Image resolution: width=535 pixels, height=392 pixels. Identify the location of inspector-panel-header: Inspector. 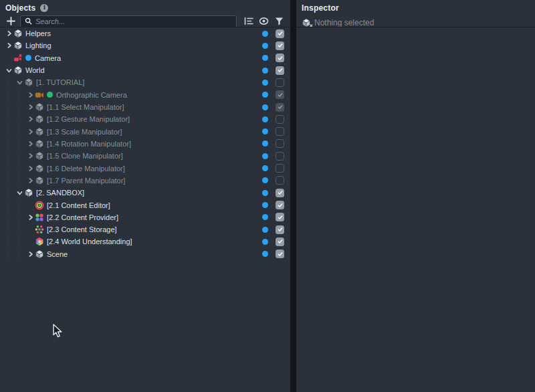
(416, 7).